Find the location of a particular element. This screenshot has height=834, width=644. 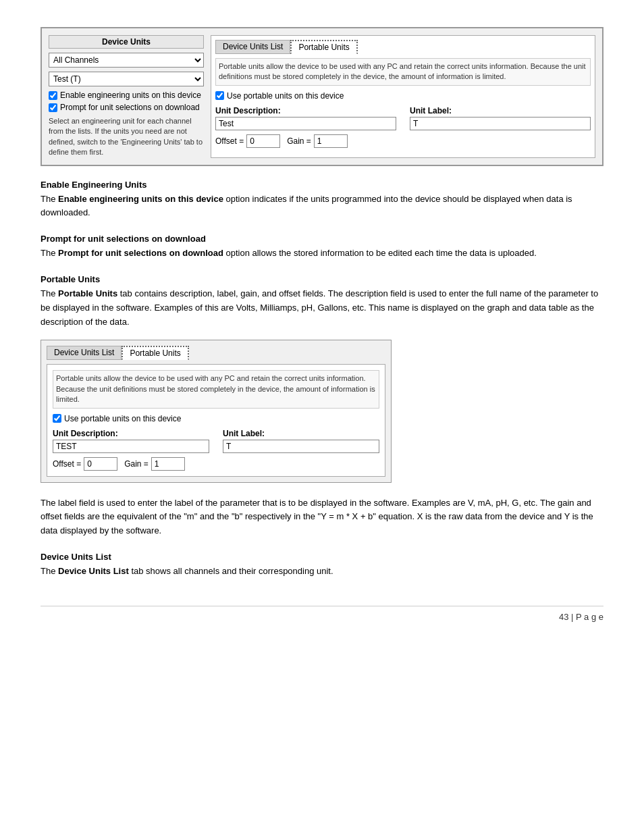

enable-engineering-checkbox-row: Enable engineering units on this device is located at coordinates (126, 95).